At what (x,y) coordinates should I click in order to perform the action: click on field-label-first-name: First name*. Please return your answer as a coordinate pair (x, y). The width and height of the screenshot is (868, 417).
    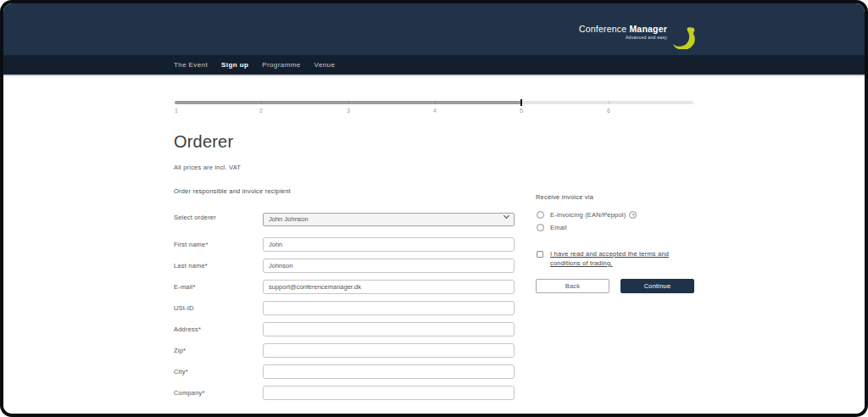
    Looking at the image, I should click on (219, 244).